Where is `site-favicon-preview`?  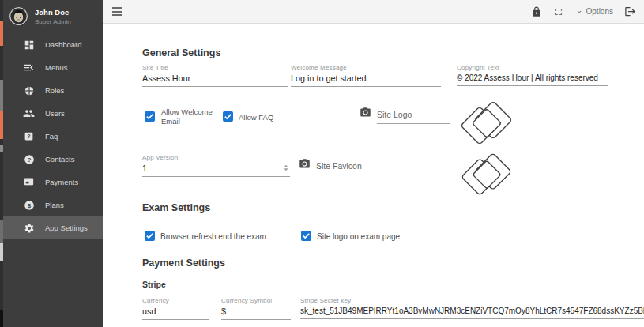 site-favicon-preview is located at coordinates (487, 178).